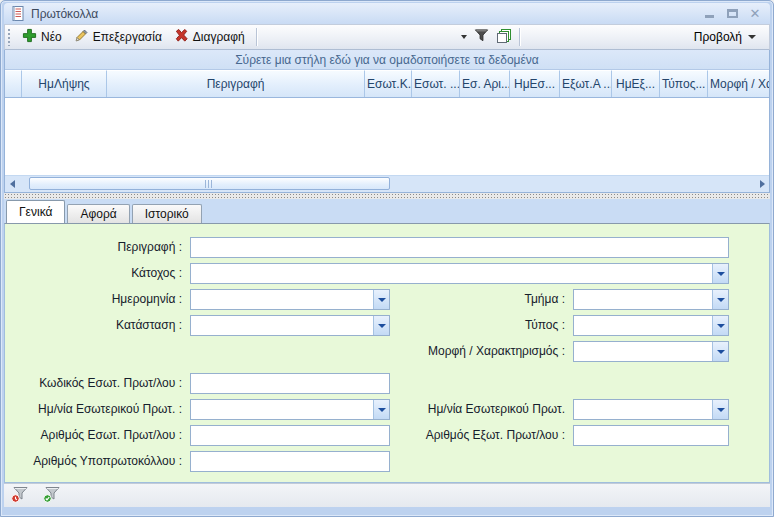 The height and width of the screenshot is (517, 774). I want to click on document-icon, so click(18, 14).